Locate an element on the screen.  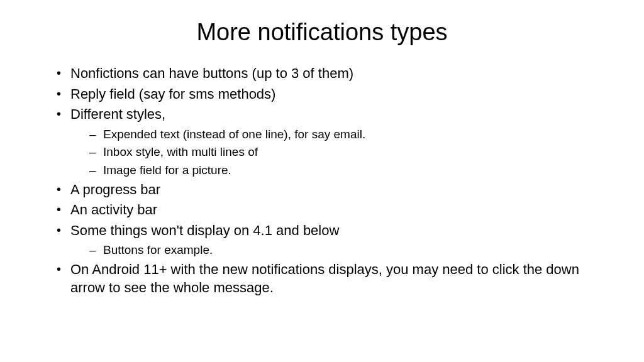
list-item: An activity bar is located at coordinates (331, 210).